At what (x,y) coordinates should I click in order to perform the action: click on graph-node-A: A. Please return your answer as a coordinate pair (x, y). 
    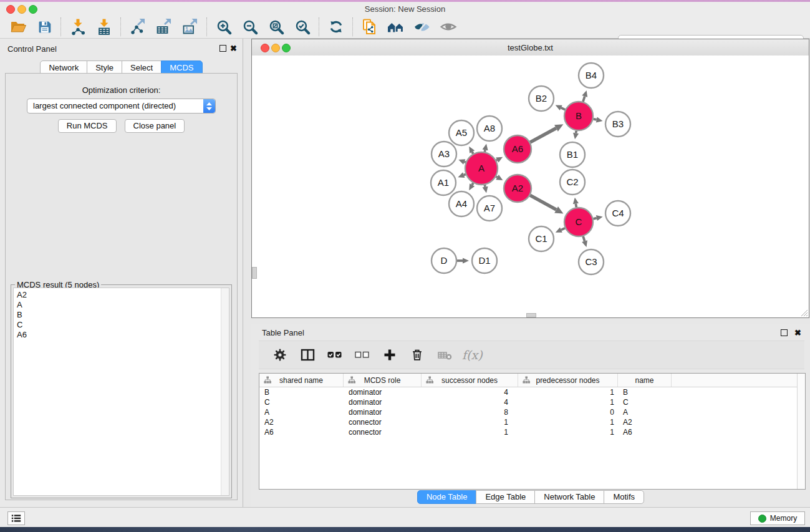
    Looking at the image, I should click on (481, 168).